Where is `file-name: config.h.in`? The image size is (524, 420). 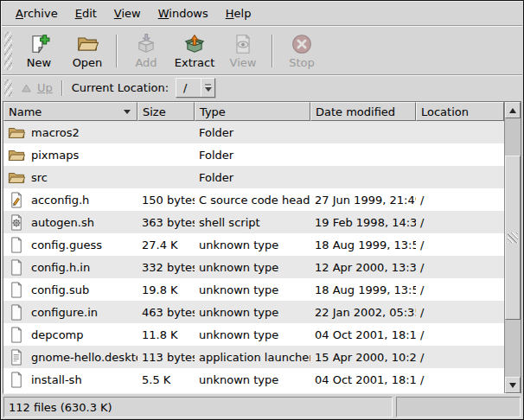 file-name: config.h.in is located at coordinates (61, 268).